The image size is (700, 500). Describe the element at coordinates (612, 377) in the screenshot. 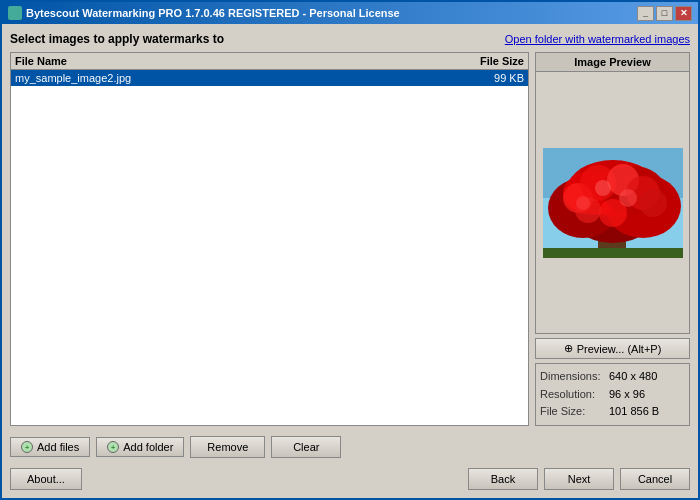

I see `dimensions-row: Dimensions: 640 x 480` at that location.